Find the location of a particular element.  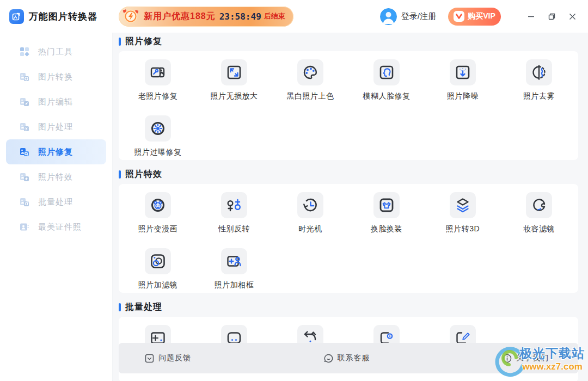

image-edit-icon is located at coordinates (24, 102).